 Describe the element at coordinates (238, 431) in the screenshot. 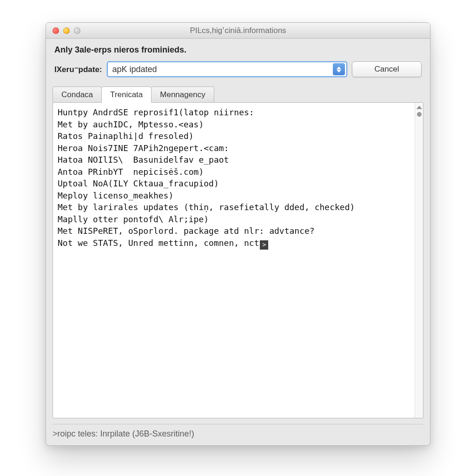

I see `status-bar: >roipc teles: Inrpilate (J6B-Sxesritine!…` at that location.